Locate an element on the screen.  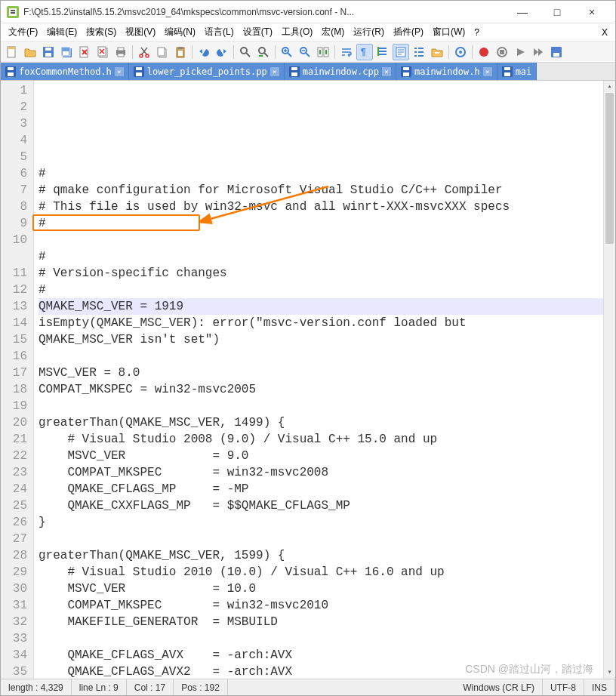
folder-tree-button is located at coordinates (437, 52).